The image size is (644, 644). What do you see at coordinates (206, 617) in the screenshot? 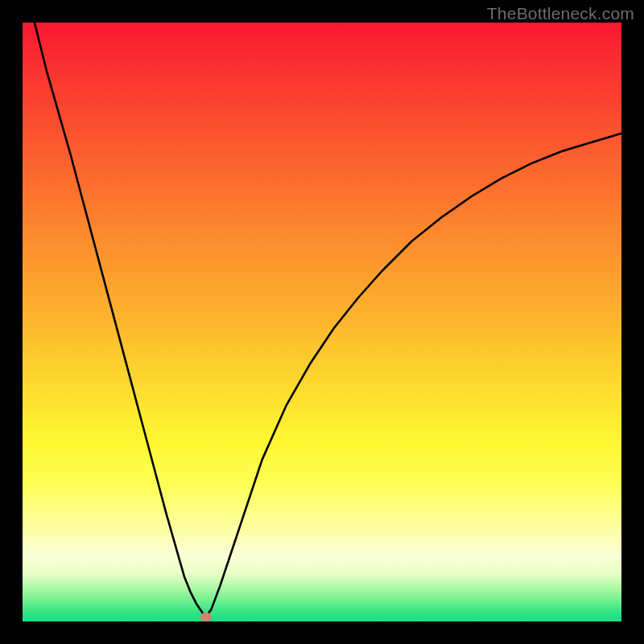
I see `optimal-point-marker` at bounding box center [206, 617].